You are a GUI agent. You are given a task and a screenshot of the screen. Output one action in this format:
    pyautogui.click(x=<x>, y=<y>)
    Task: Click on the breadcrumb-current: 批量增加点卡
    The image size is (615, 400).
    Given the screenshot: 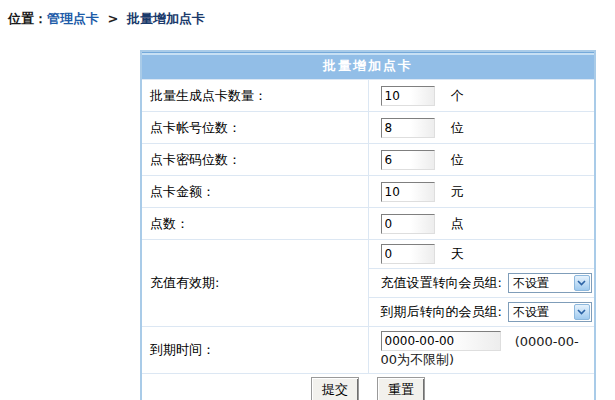 What is the action you would take?
    pyautogui.click(x=166, y=18)
    